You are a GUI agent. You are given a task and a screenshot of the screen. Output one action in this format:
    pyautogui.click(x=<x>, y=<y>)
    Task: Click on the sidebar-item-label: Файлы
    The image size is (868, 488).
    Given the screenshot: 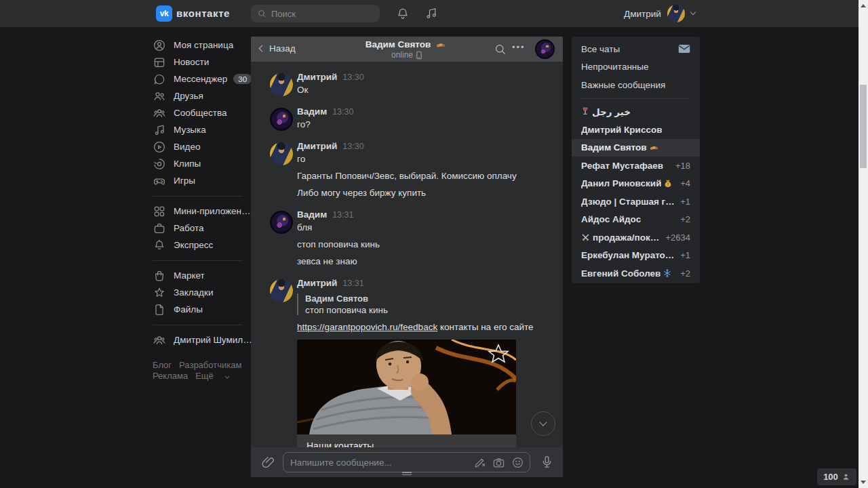 What is the action you would take?
    pyautogui.click(x=189, y=309)
    